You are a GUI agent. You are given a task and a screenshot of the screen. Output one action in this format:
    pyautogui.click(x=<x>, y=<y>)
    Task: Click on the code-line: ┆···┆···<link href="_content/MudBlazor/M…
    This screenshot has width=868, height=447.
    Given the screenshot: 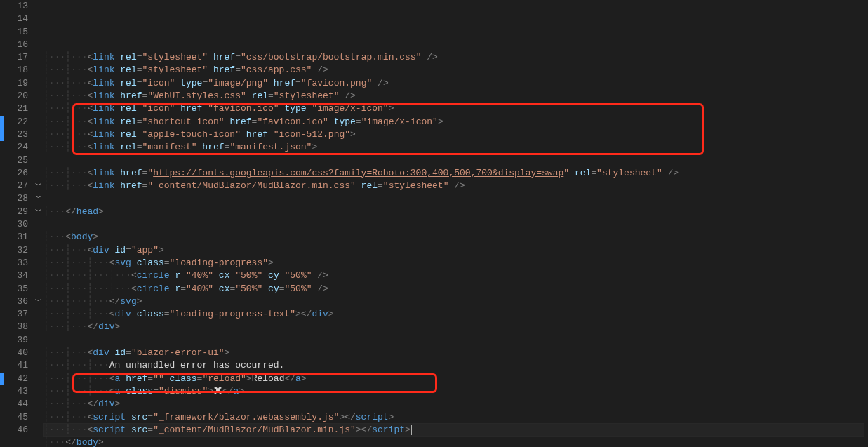 What is the action you would take?
    pyautogui.click(x=456, y=186)
    